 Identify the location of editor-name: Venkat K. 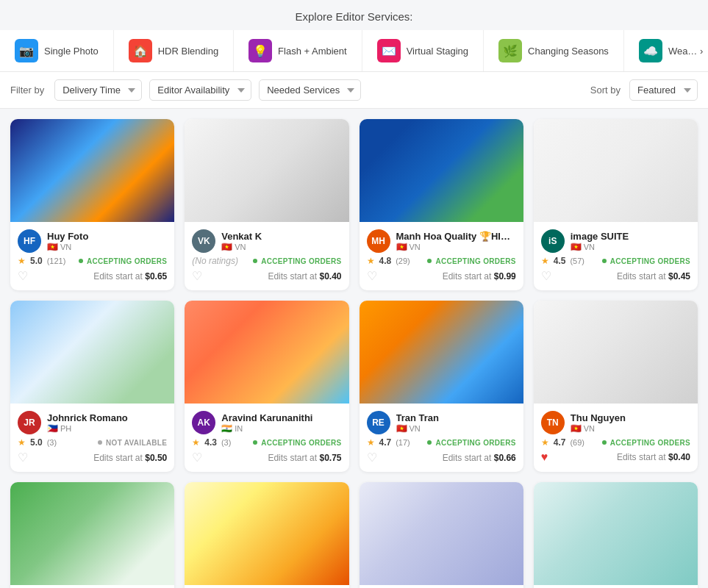
(281, 237).